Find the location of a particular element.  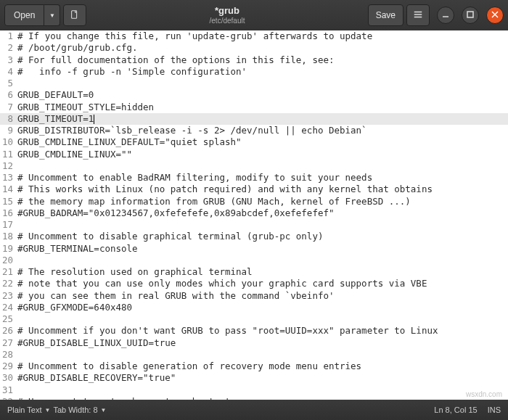

save-button: Save is located at coordinates (386, 15).